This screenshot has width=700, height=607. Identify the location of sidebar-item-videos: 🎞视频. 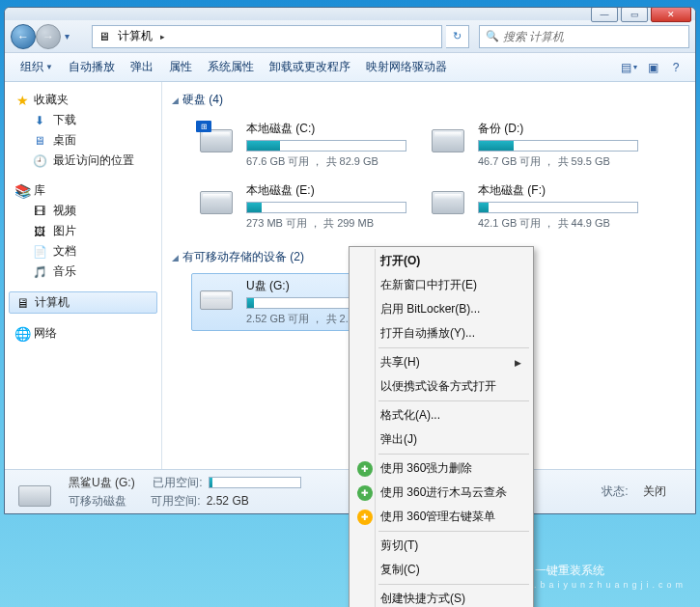
(83, 210).